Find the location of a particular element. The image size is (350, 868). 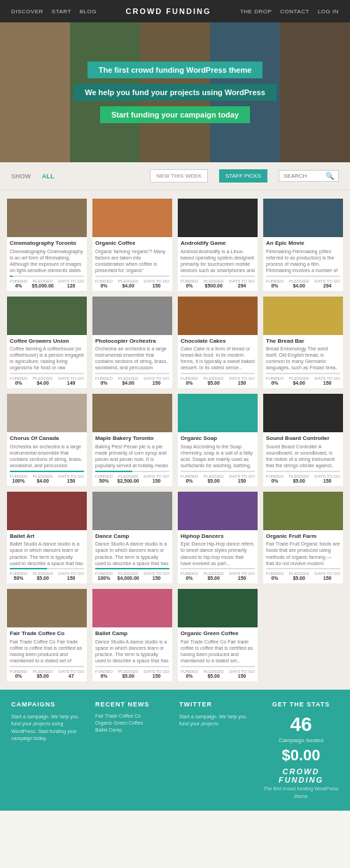

search-input is located at coordinates (304, 176).